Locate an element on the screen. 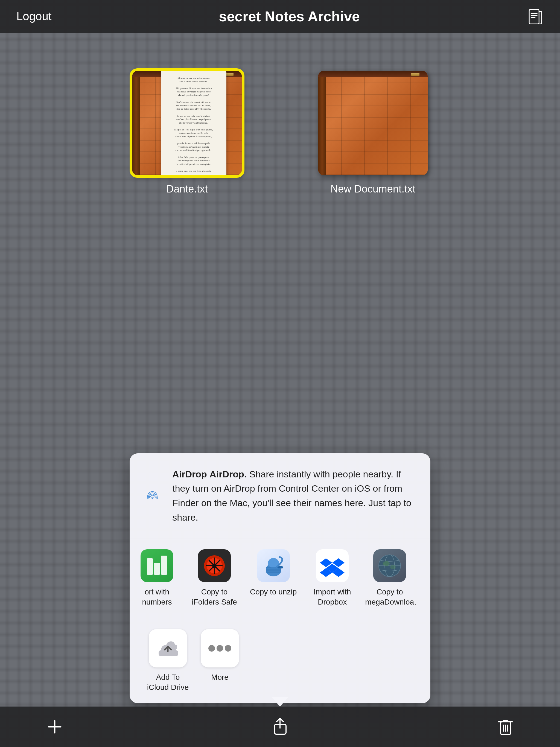 The height and width of the screenshot is (747, 560). book-note: Mi ritrovai per una selva oscura, che la… is located at coordinates (194, 123).